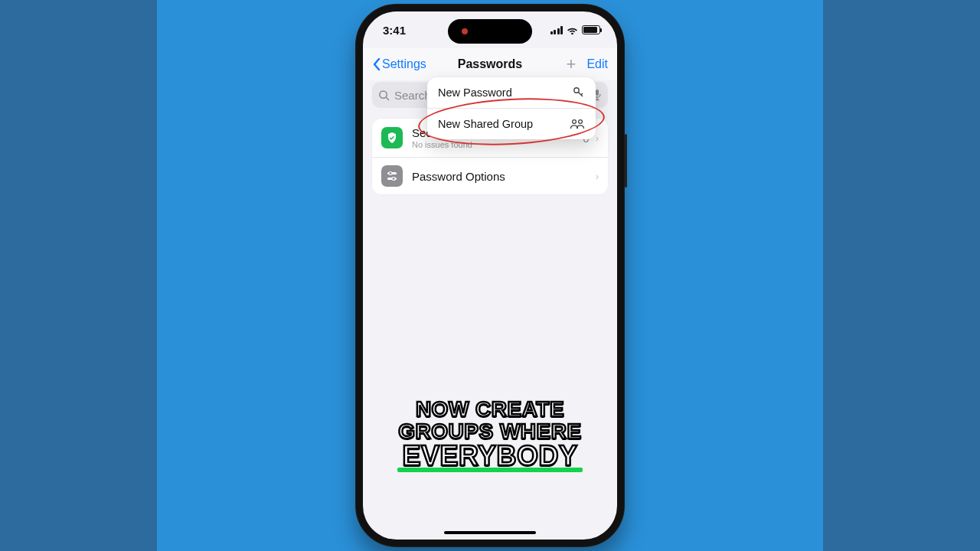 This screenshot has width=980, height=551. Describe the element at coordinates (490, 31) in the screenshot. I see `dynamic-island` at that location.